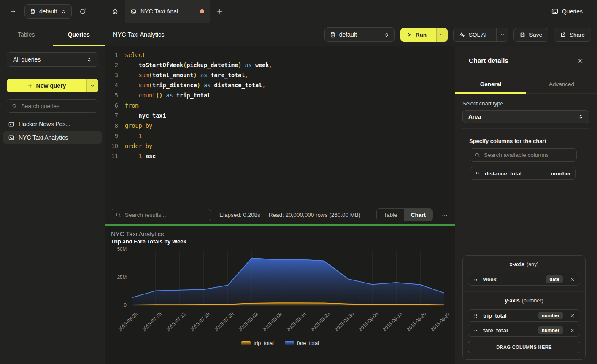 This screenshot has width=597, height=364. I want to click on code-line: 8group by, so click(282, 126).